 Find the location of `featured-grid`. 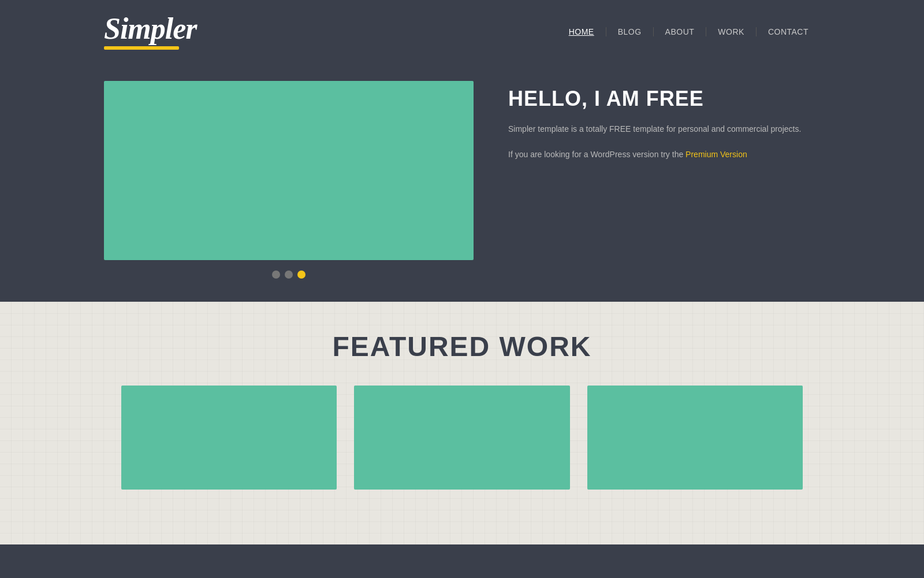

featured-grid is located at coordinates (462, 438).